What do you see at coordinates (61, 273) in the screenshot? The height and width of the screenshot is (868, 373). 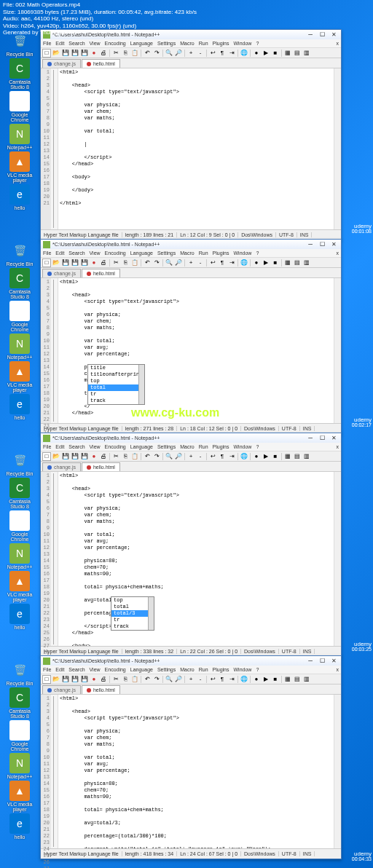 I see `tab-change-js: change.js` at bounding box center [61, 273].